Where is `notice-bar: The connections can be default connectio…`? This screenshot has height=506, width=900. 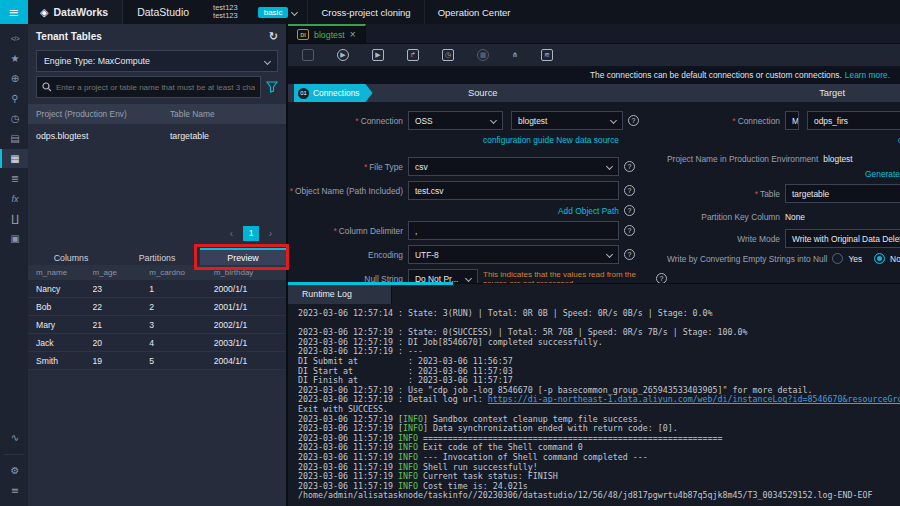 notice-bar: The connections can be default connectio… is located at coordinates (594, 75).